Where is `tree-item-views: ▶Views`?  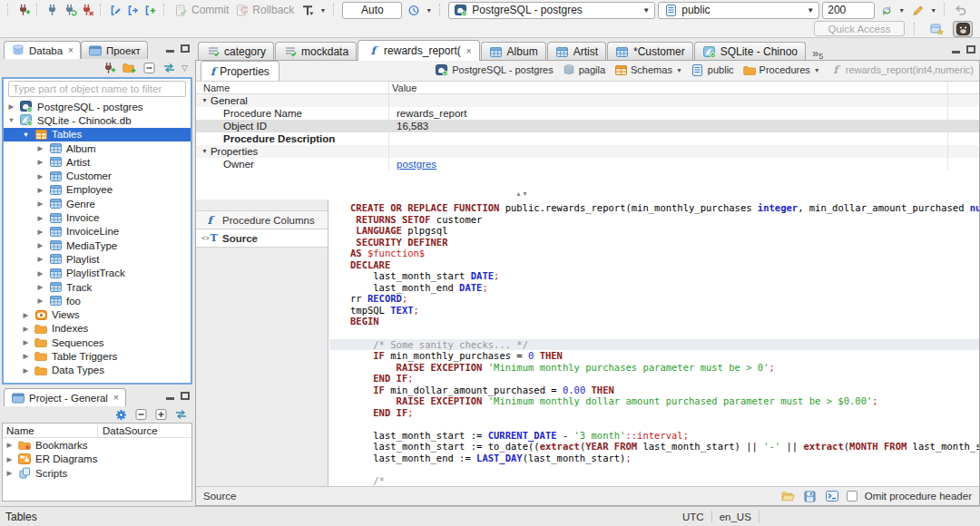
tree-item-views: ▶Views is located at coordinates (97, 314).